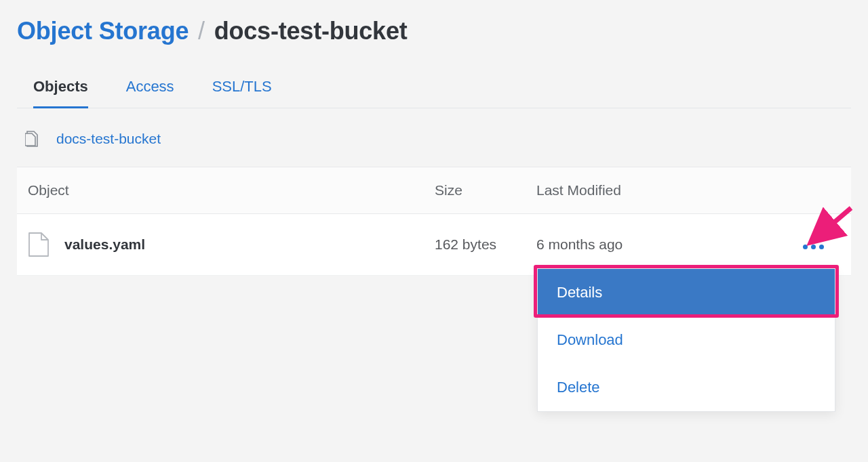  I want to click on col-header-size: Size, so click(475, 191).